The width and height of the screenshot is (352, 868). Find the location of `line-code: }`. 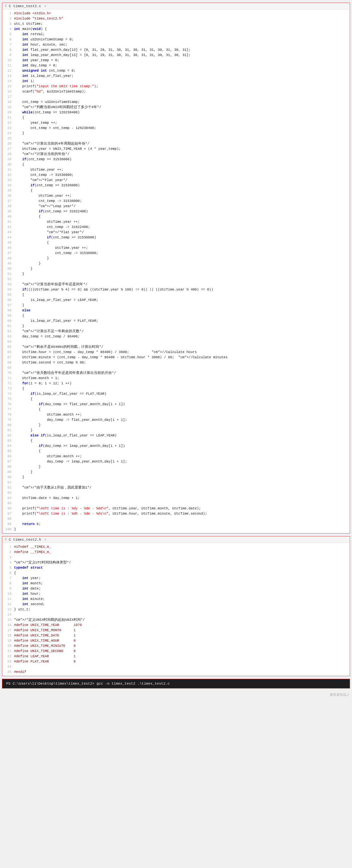

line-code: } is located at coordinates (182, 269).